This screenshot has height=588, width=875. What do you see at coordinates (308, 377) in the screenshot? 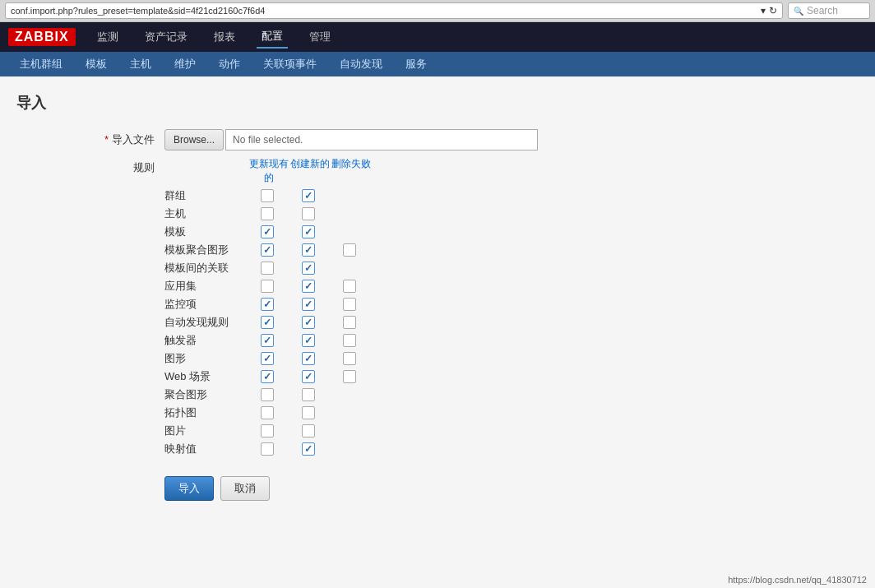
I see `checkbox-web-create` at bounding box center [308, 377].